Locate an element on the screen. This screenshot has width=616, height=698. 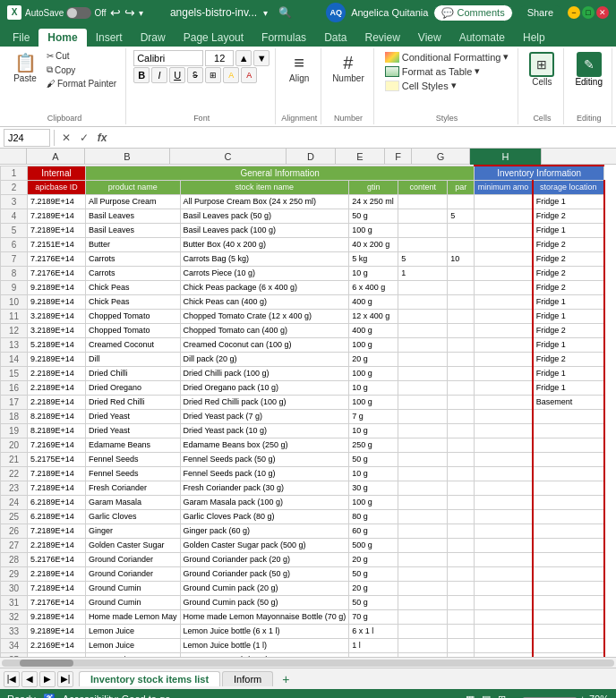
autosave-control: AutoSave Off is located at coordinates (66, 13).